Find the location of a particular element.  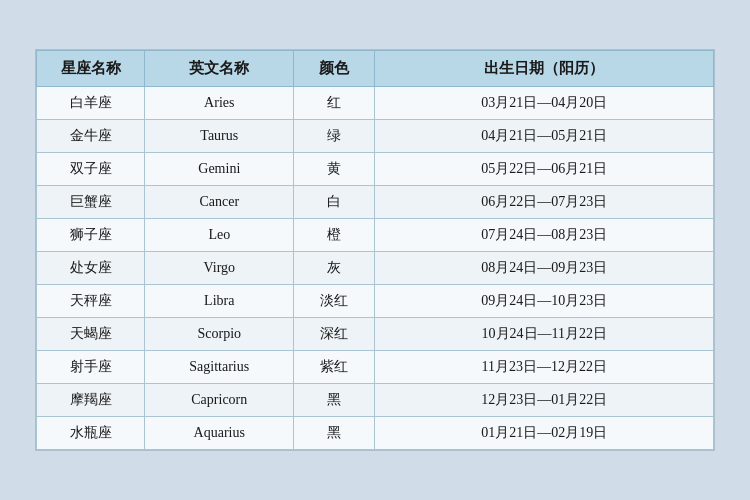

header-date: 出生日期（阳历） is located at coordinates (544, 69).